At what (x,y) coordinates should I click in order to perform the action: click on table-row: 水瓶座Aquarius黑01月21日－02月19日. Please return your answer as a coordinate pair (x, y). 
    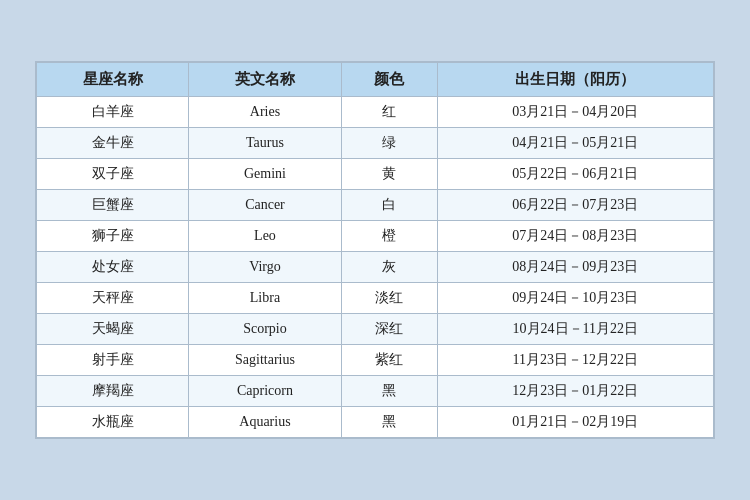
    Looking at the image, I should click on (376, 422).